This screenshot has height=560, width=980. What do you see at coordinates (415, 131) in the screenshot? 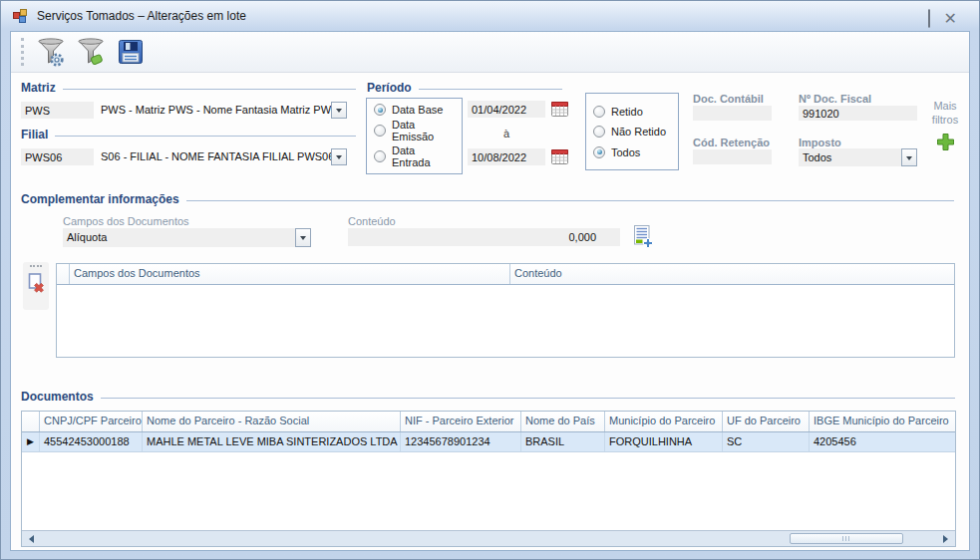
I see `radio-data-emissao: Data Emissão` at bounding box center [415, 131].